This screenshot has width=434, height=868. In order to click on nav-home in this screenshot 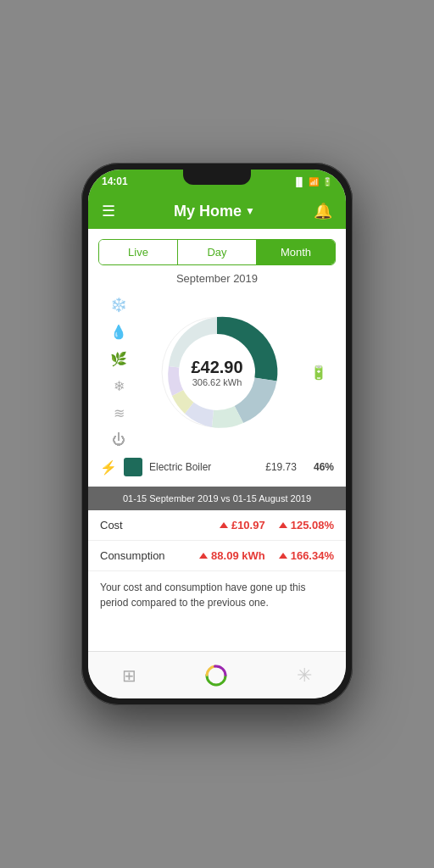, I will do `click(216, 676)`.